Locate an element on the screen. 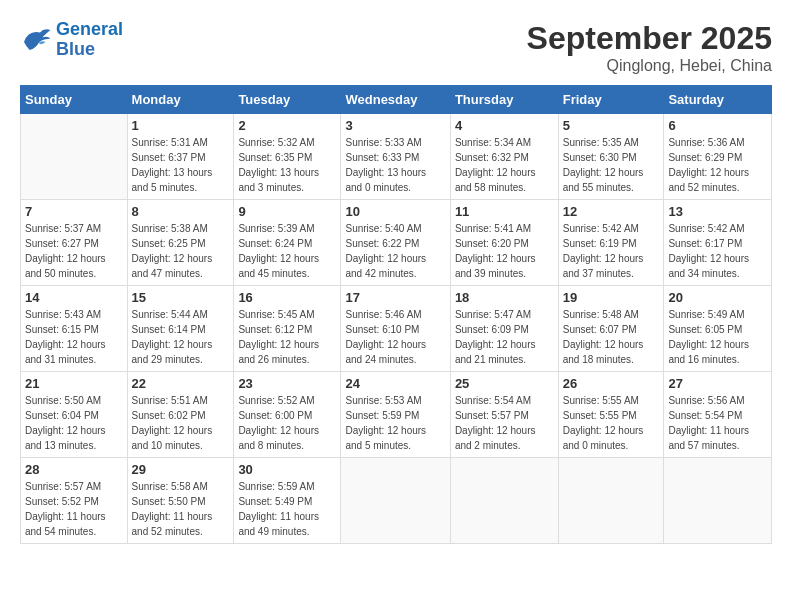  day-info: Sunrise: 5:36 AM Sunset: 6:29 PM Dayligh… is located at coordinates (718, 165).